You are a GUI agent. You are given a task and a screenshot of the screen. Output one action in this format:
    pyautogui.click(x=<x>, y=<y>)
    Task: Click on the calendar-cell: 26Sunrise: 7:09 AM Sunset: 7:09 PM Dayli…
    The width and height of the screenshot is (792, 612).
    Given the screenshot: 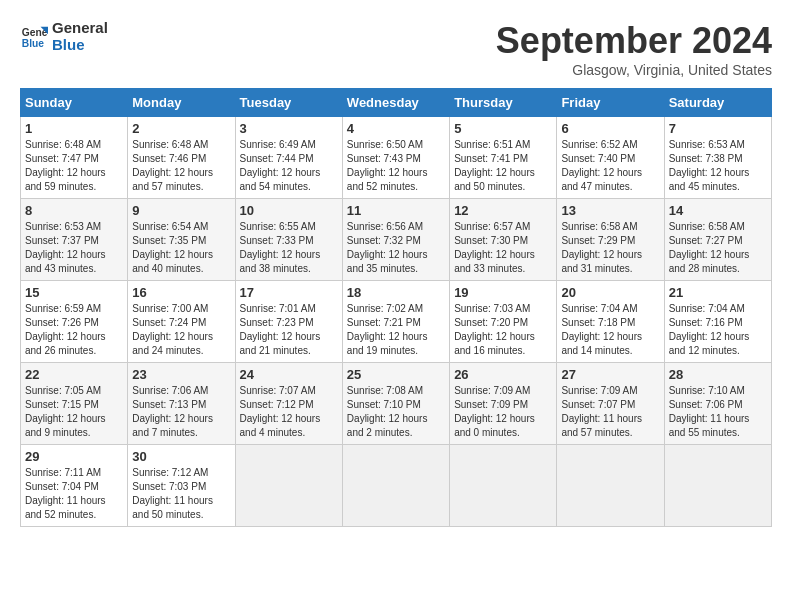 What is the action you would take?
    pyautogui.click(x=504, y=404)
    